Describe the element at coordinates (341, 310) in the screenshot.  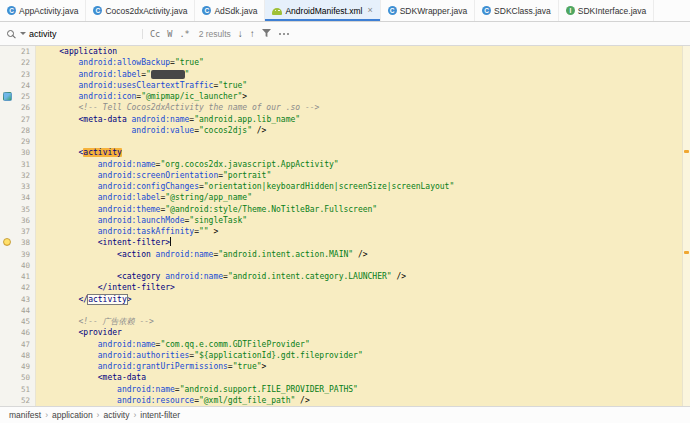
I see `code-line-44: 44` at that location.